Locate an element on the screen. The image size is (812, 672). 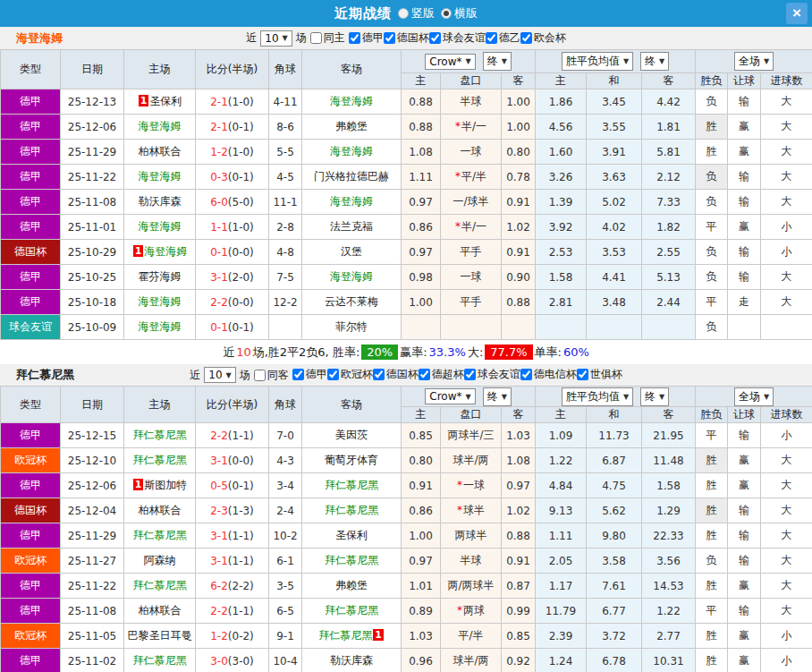
layout-horizontal-radio: 横版 is located at coordinates (460, 13).